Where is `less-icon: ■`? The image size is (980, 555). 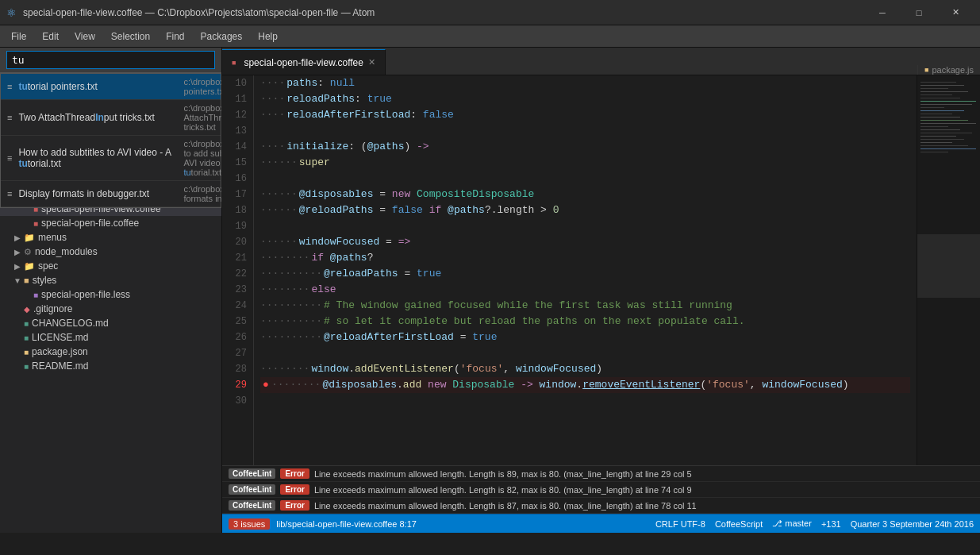
less-icon: ■ is located at coordinates (36, 295).